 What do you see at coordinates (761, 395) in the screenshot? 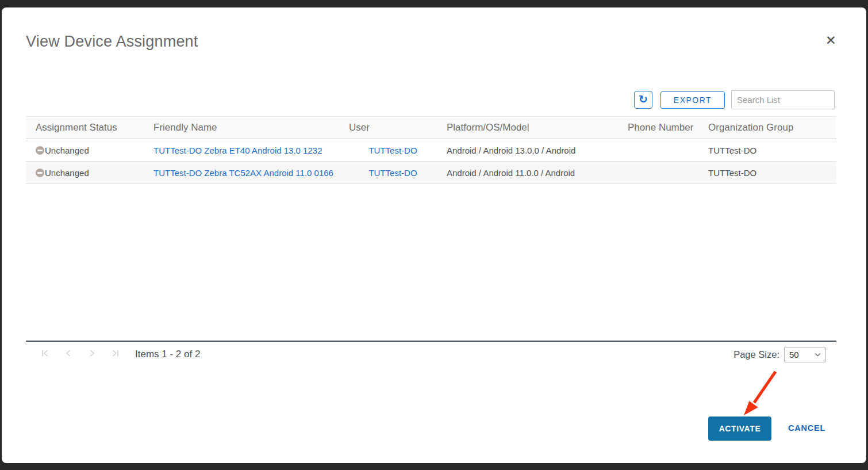
I see `annotation-arrow-icon` at bounding box center [761, 395].